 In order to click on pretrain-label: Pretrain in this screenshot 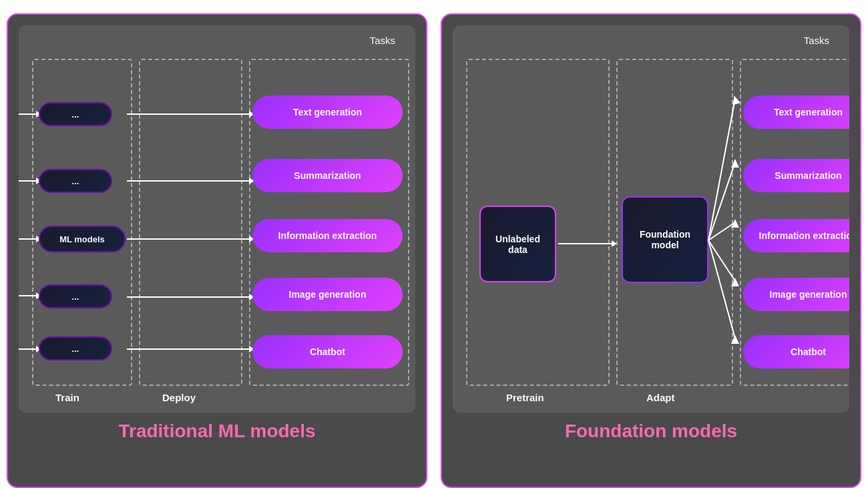, I will do `click(525, 398)`.